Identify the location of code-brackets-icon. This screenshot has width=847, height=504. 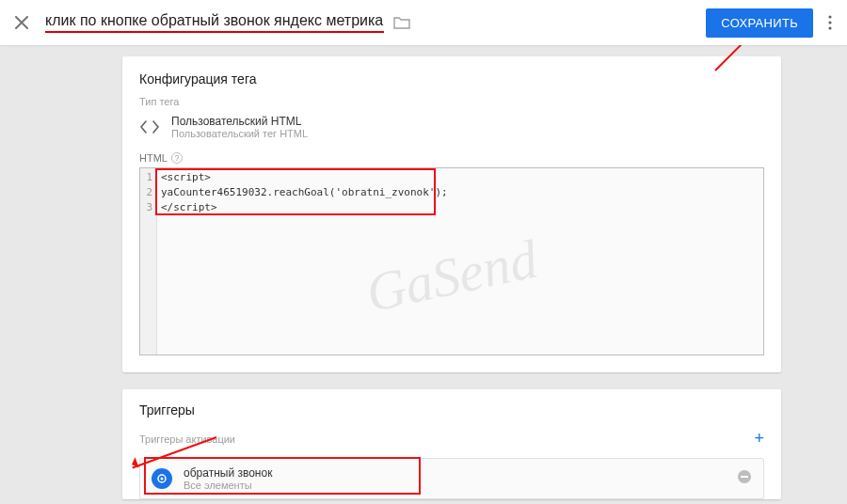
(150, 127).